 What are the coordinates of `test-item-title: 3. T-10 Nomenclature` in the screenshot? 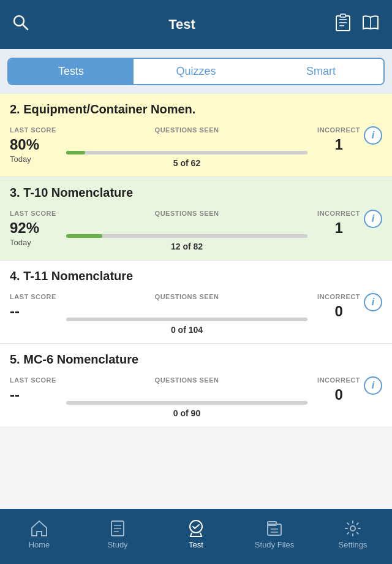 It's located at (196, 192).